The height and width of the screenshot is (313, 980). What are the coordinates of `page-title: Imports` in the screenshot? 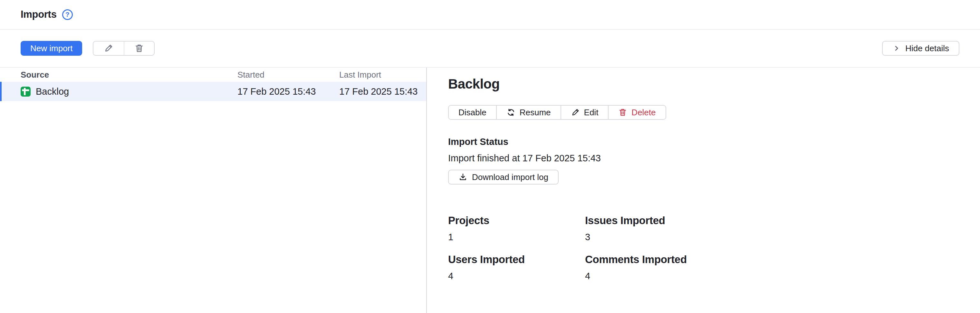 It's located at (39, 14).